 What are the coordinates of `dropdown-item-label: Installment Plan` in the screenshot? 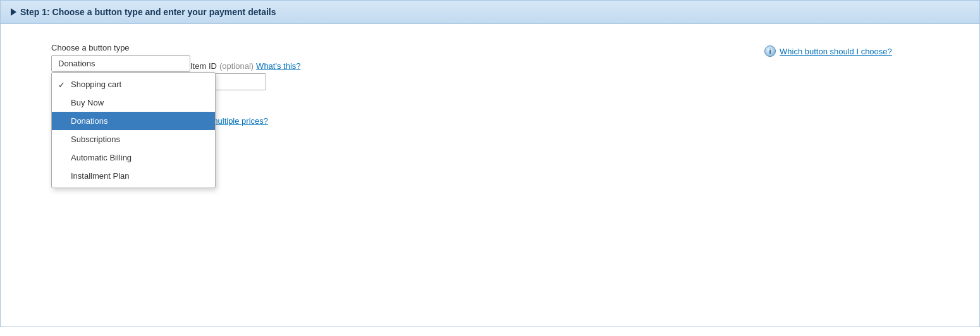 It's located at (100, 176).